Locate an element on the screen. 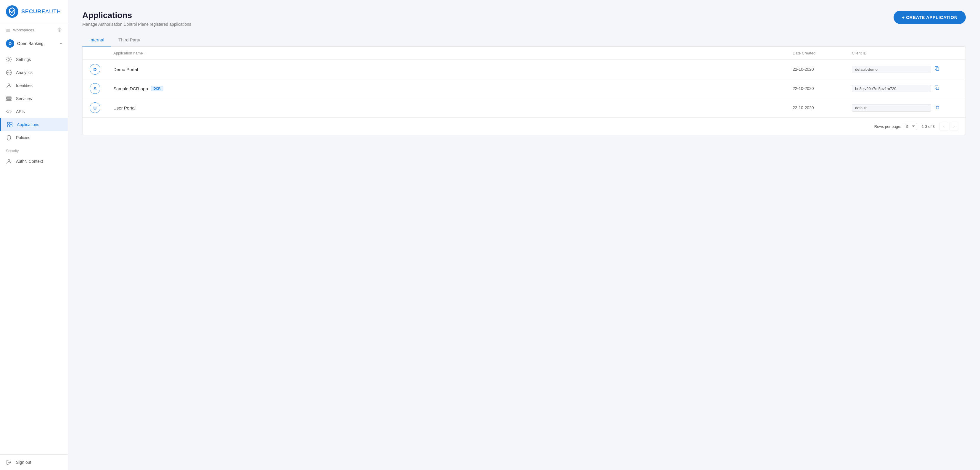  sidebar-item-policies: Policies is located at coordinates (34, 138).